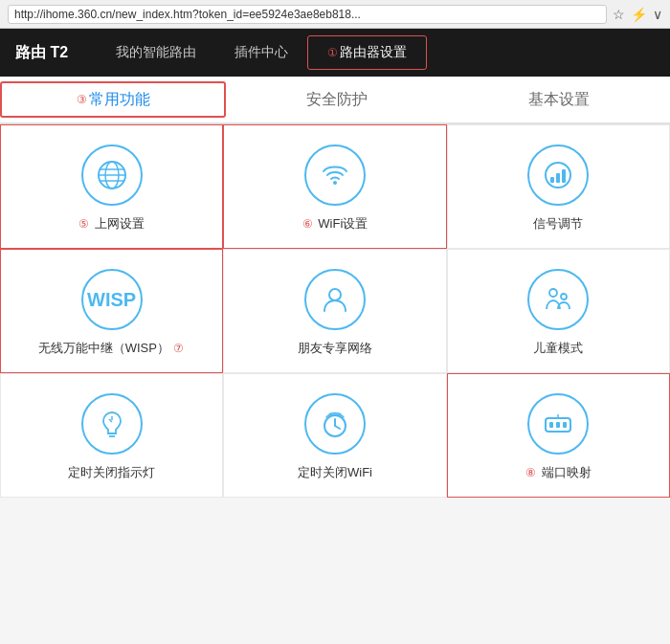 This screenshot has height=644, width=670. What do you see at coordinates (335, 224) in the screenshot?
I see `wifi-settings-label: ⑥ WiFi设置` at bounding box center [335, 224].